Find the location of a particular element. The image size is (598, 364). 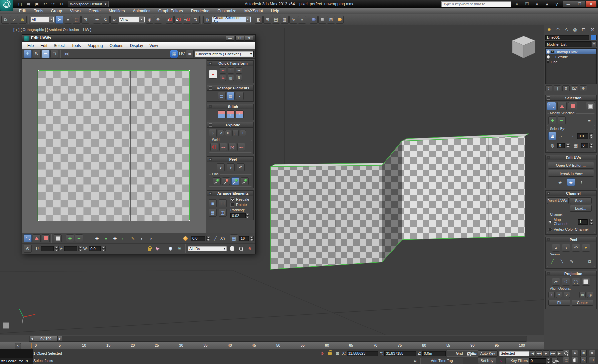

uv-straighten-icon is located at coordinates (222, 96).